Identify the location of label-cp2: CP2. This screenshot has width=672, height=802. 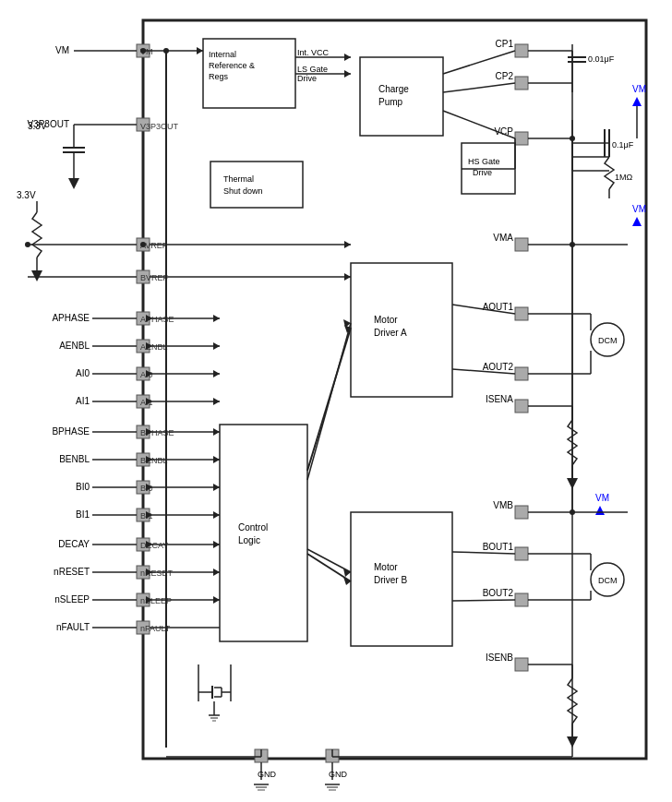
(505, 76).